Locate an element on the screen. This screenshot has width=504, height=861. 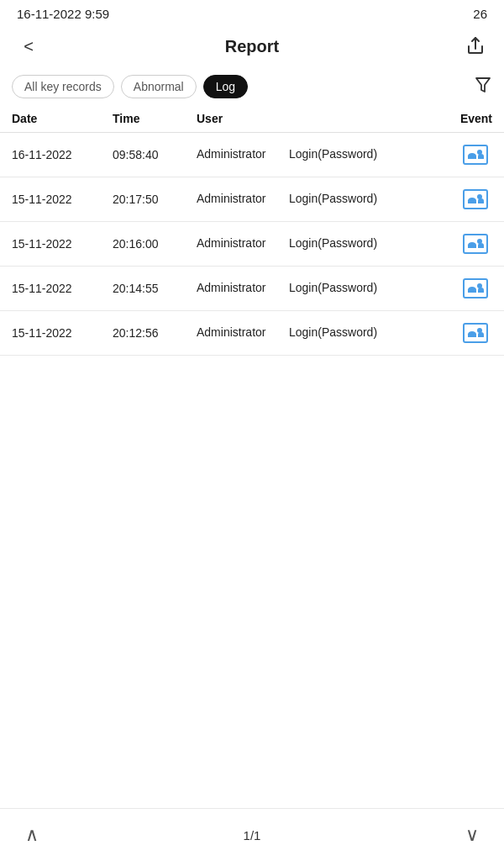
col-header-user: User is located at coordinates (243, 119).